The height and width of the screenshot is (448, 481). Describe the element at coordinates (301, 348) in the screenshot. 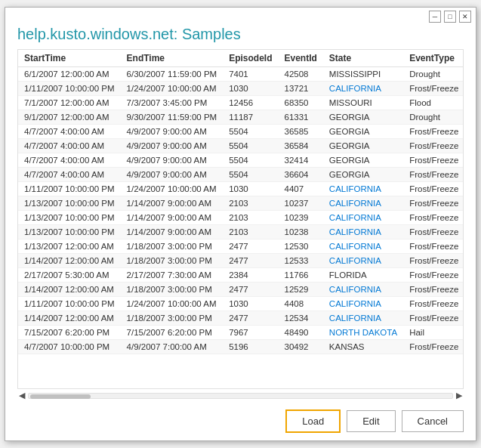

I see `table-cell: 30492` at that location.